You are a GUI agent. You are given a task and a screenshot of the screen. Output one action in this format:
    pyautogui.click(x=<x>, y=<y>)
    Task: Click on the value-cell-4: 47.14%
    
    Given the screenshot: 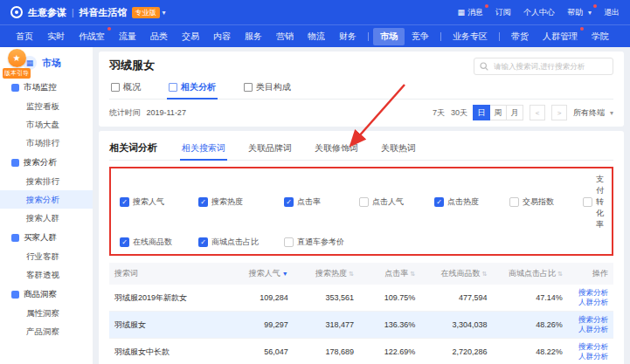 What is the action you would take?
    pyautogui.click(x=530, y=299)
    